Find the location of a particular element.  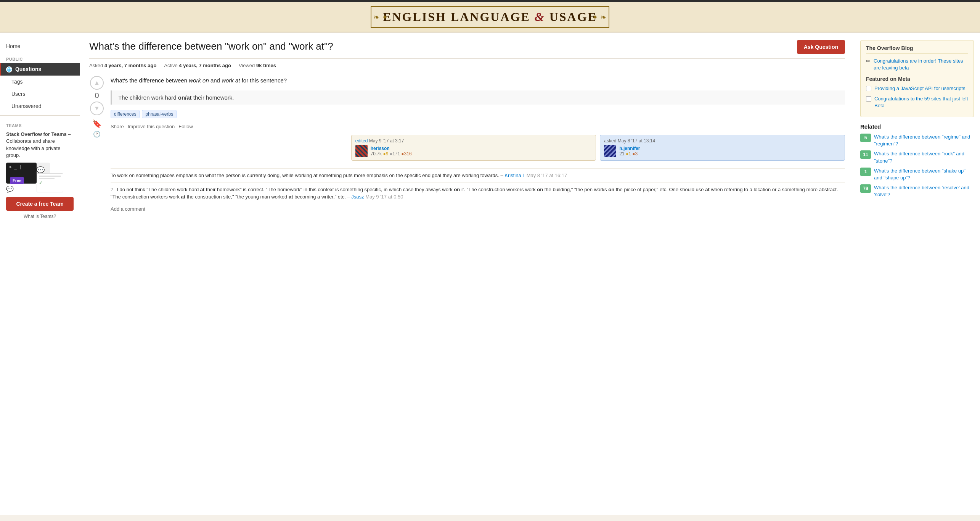

related-score-4: 79 is located at coordinates (866, 189).